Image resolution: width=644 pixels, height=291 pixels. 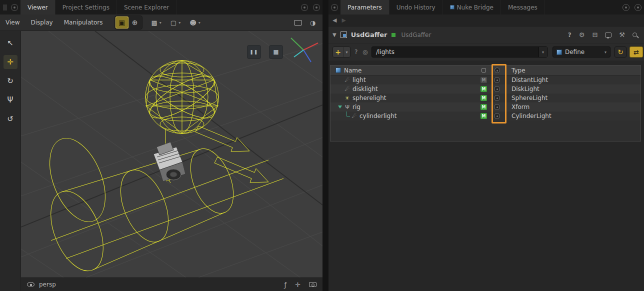 What do you see at coordinates (575, 52) in the screenshot?
I see `define-label: Define` at bounding box center [575, 52].